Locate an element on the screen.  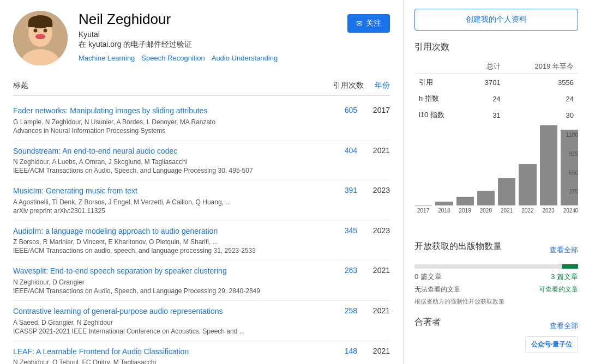
paper-year: 2017 is located at coordinates (379, 110).